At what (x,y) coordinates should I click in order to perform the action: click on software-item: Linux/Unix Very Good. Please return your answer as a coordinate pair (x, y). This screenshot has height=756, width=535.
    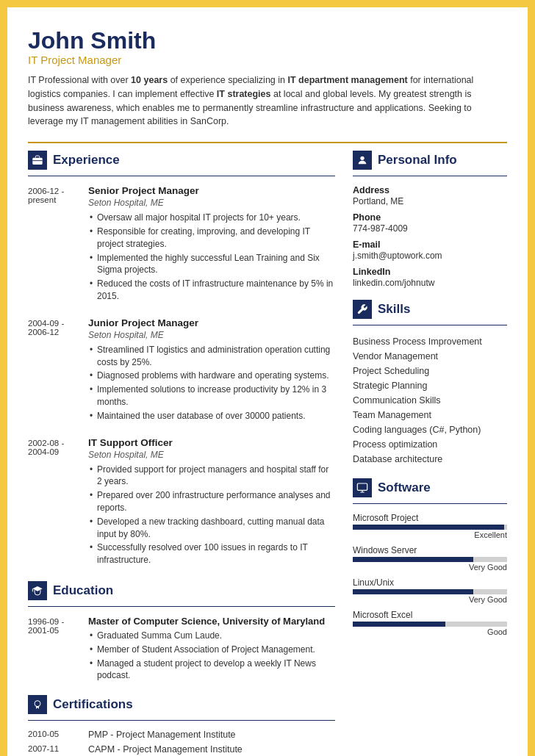
    Looking at the image, I should click on (430, 591).